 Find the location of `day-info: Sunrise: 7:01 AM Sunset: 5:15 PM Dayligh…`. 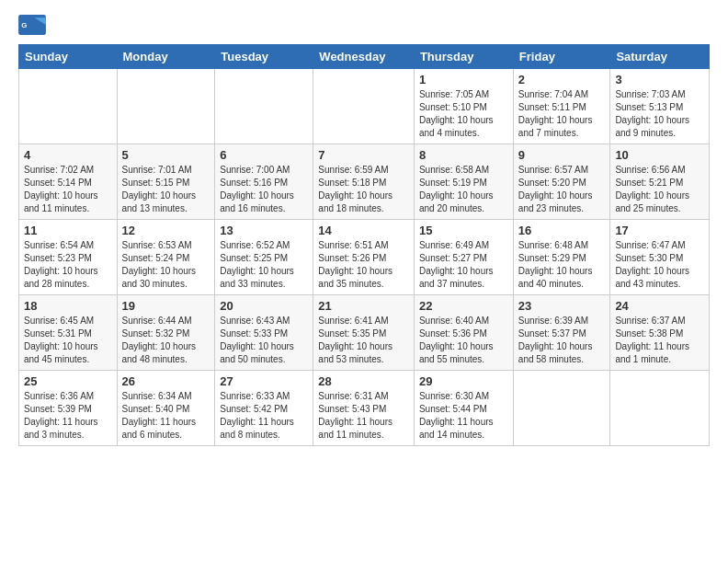

day-info: Sunrise: 7:01 AM Sunset: 5:15 PM Dayligh… is located at coordinates (166, 190).